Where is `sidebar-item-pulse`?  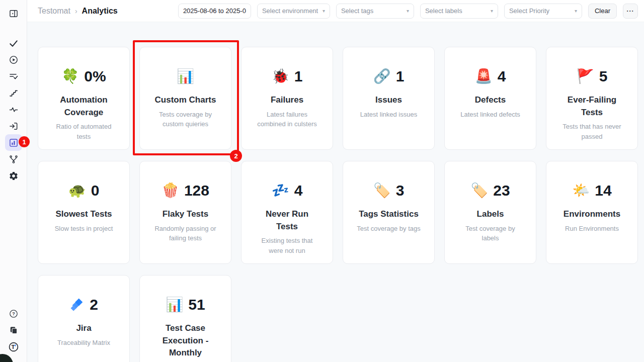 sidebar-item-pulse is located at coordinates (14, 110).